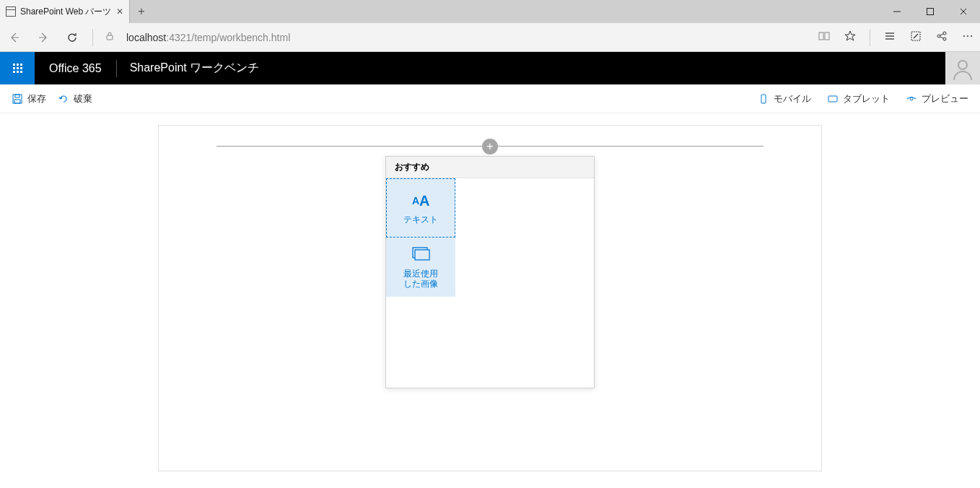 The width and height of the screenshot is (980, 488). What do you see at coordinates (968, 38) in the screenshot?
I see `more-icon` at bounding box center [968, 38].